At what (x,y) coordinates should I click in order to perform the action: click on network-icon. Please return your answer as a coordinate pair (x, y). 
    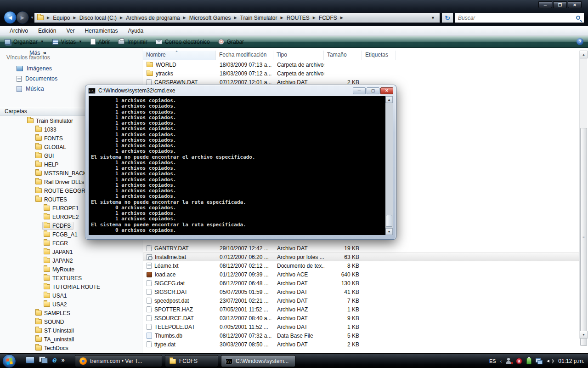
    Looking at the image, I should click on (539, 362).